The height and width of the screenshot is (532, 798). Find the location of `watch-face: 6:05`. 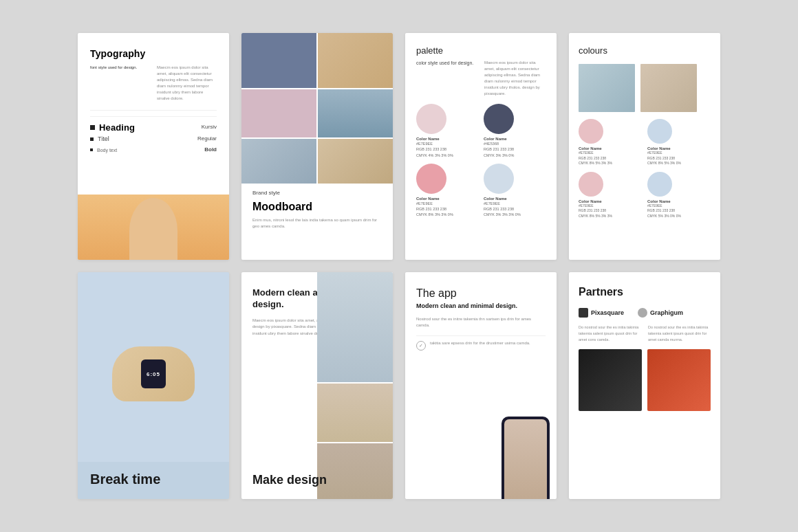

watch-face: 6:05 is located at coordinates (153, 374).